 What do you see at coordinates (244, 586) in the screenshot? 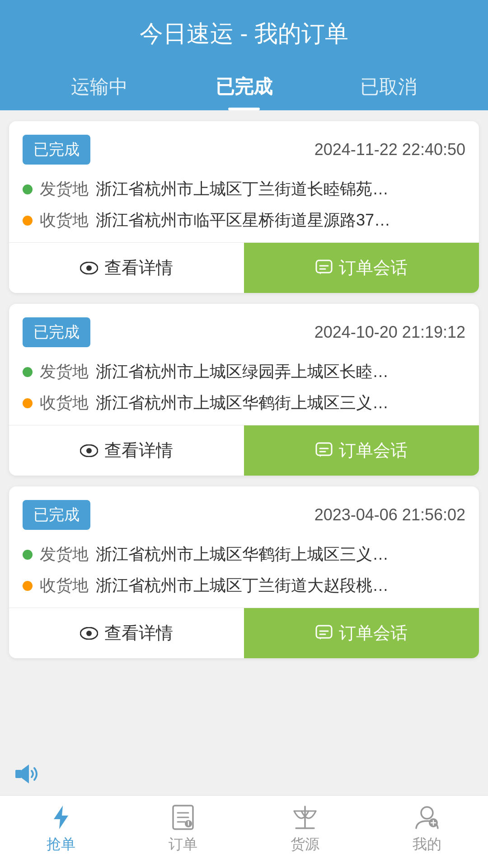
I see `to-row-3: 收货地 浙江省杭州市上城区丁兰街道大赵段桃…` at bounding box center [244, 586].